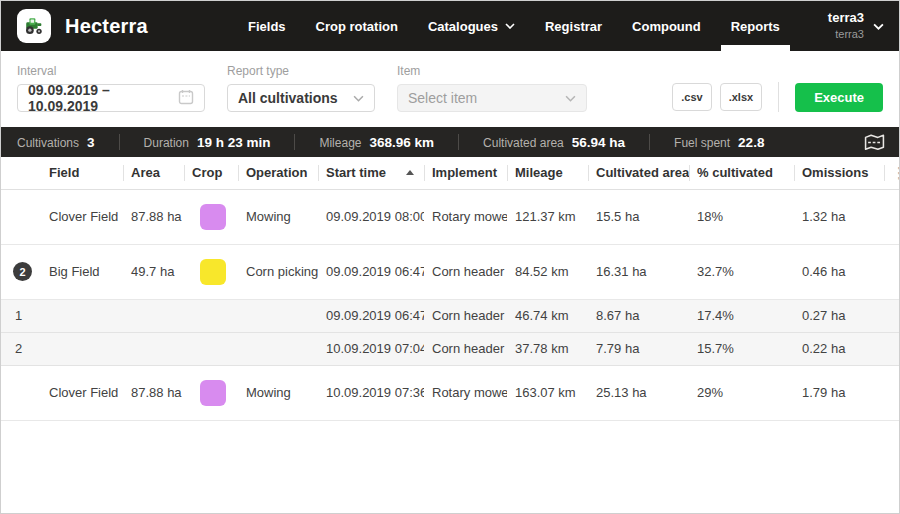 Image resolution: width=900 pixels, height=514 pixels. I want to click on summary-bar: Cultivations 3 Duration 19 h 23 min Mile…, so click(450, 142).